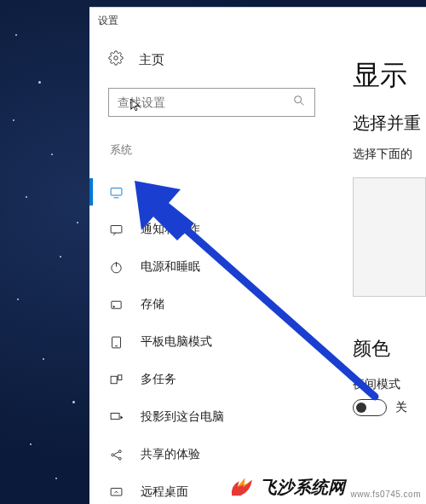 This screenshot has height=504, width=426. I want to click on nav-item-label: 存储, so click(153, 304).